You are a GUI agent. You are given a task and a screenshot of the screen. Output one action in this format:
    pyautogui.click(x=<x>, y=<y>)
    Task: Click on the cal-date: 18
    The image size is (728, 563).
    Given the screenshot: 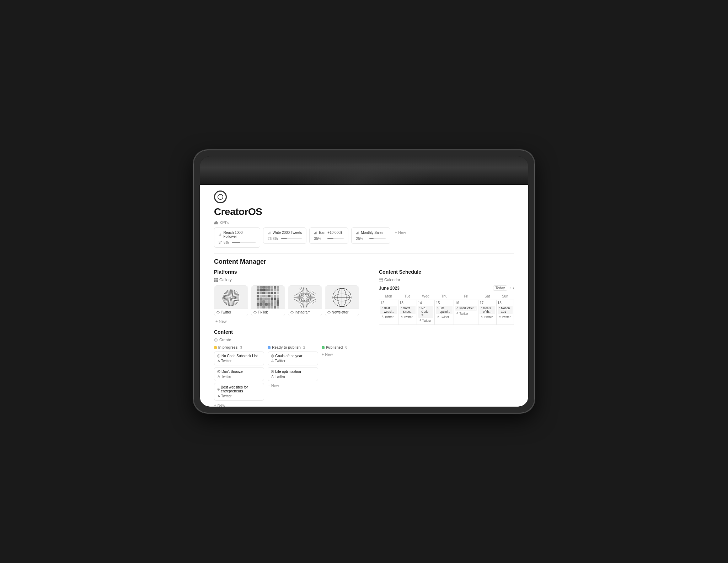 What is the action you would take?
    pyautogui.click(x=505, y=303)
    